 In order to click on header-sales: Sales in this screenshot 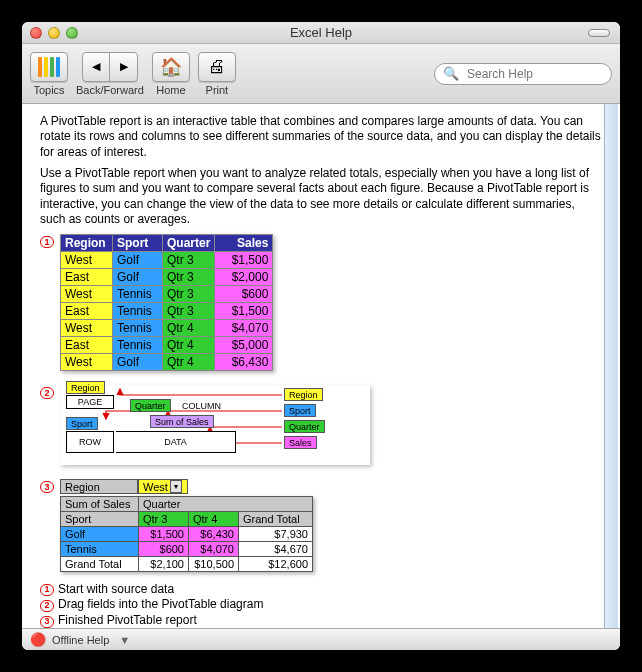, I will do `click(244, 242)`.